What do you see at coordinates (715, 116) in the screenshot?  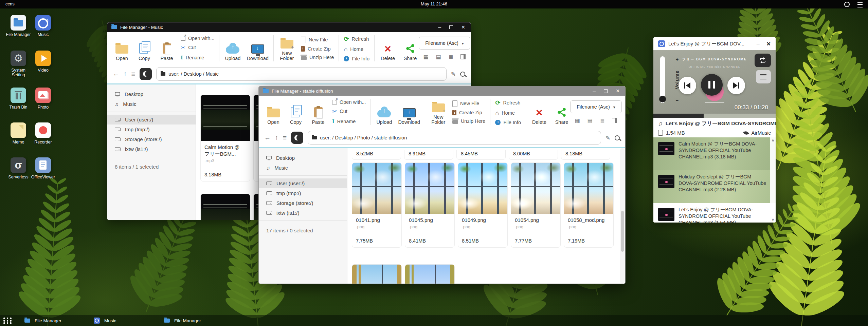 I see `progress-bar` at bounding box center [715, 116].